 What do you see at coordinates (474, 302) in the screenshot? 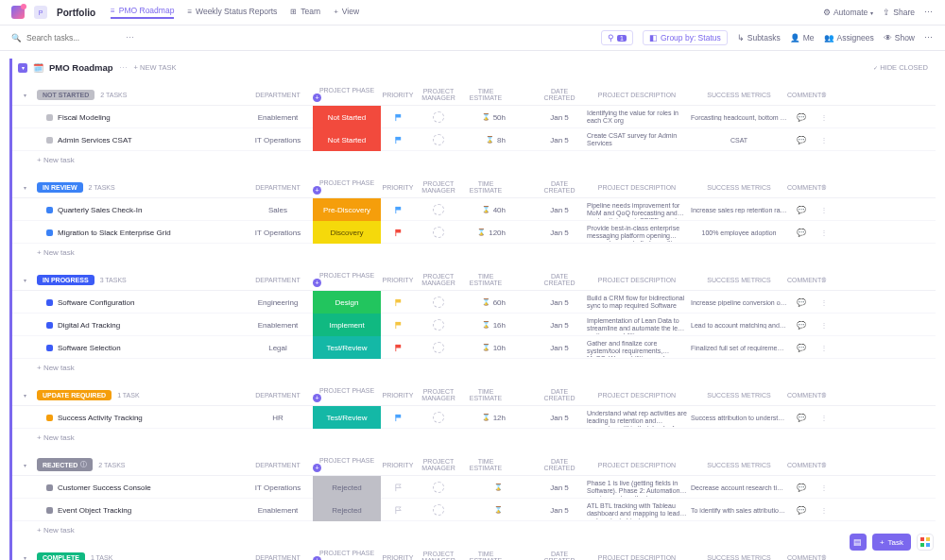
I see `task-row: Software ConfigurationEngineeringDesign⌛…` at bounding box center [474, 302].